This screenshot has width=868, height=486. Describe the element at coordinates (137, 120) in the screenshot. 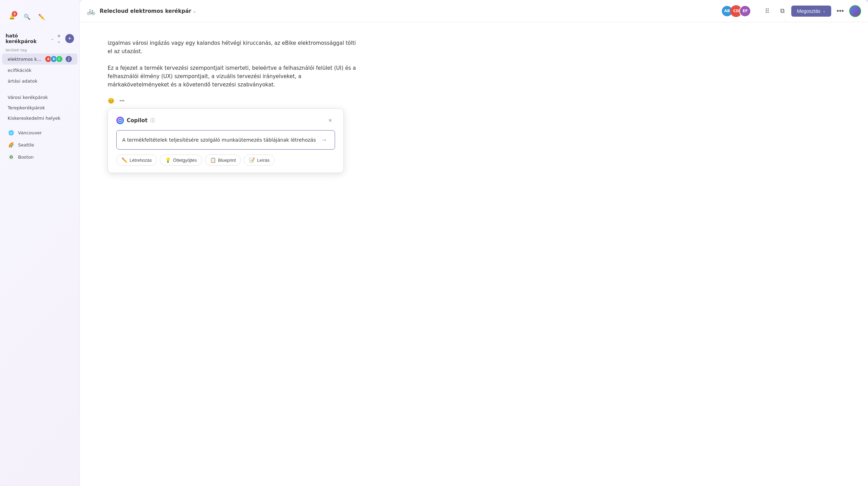

I see `copilot-title: Copilot` at that location.